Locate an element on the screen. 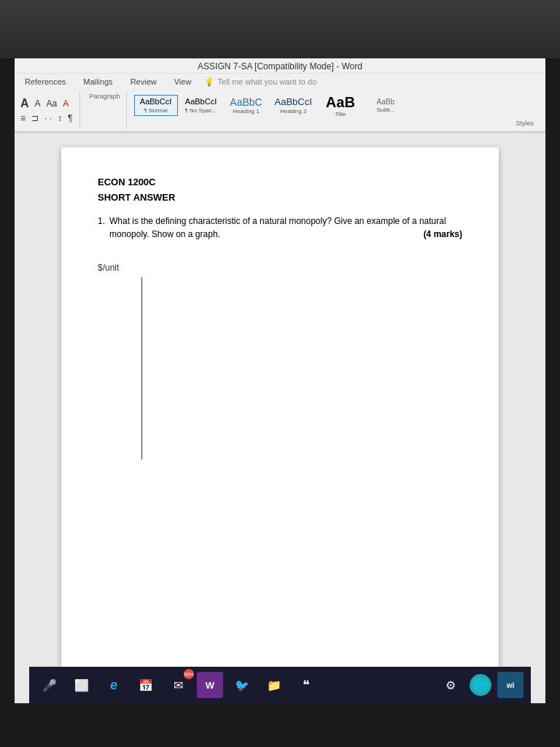  question-1-number: 1. is located at coordinates (101, 228).